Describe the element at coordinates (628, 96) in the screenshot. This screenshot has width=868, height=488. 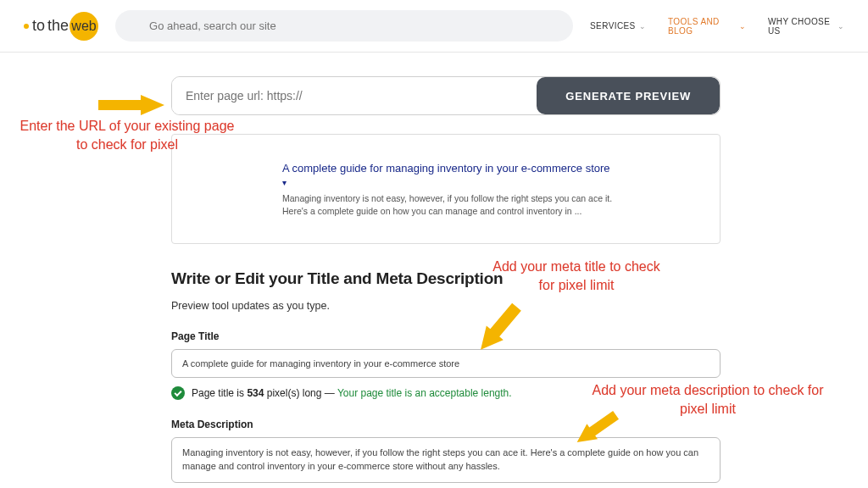
I see `generate-preview-button: GENERATE PREVIEW` at that location.